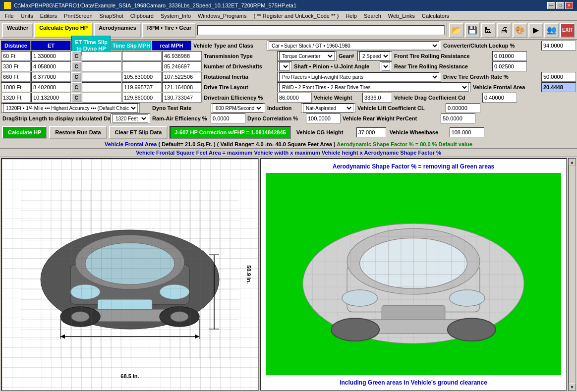  What do you see at coordinates (102, 98) in the screenshot?
I see `ts-et-1320ft` at bounding box center [102, 98].